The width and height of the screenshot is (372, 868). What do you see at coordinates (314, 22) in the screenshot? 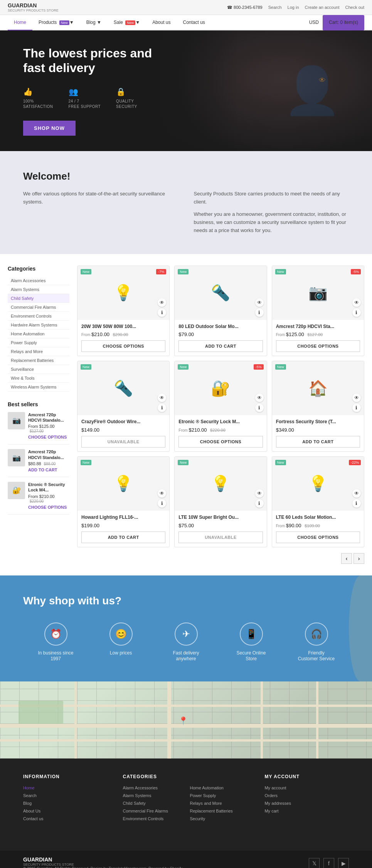
I see `currency-selector: USD` at bounding box center [314, 22].